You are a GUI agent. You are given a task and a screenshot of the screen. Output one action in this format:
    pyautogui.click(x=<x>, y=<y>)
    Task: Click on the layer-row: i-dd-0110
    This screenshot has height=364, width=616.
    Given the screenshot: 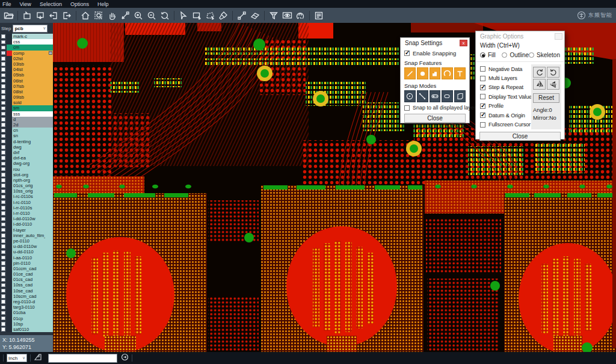 What is the action you would take?
    pyautogui.click(x=26, y=224)
    